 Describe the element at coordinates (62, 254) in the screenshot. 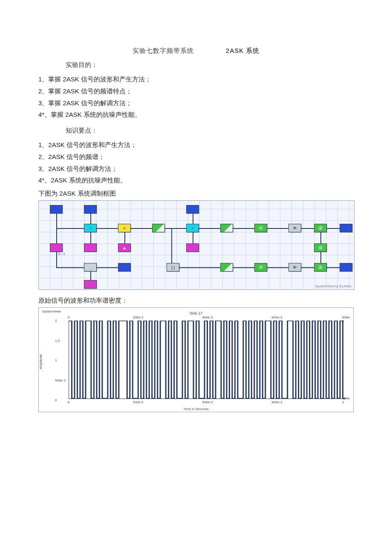

I see `axis-label: 0 - 1` at that location.